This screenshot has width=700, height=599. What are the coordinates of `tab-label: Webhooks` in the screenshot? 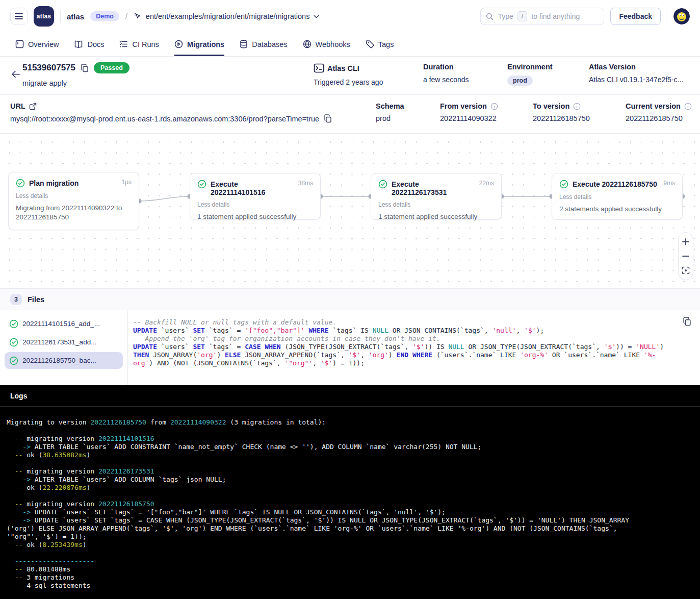 It's located at (333, 44).